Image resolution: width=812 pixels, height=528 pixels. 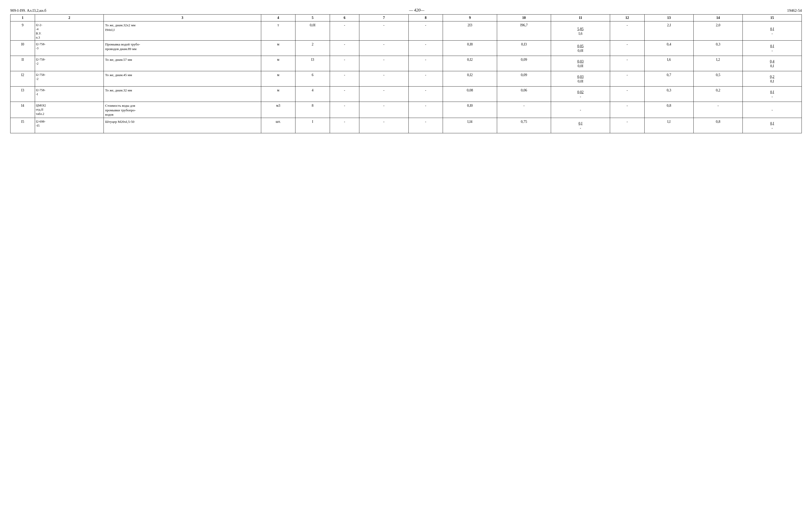 What do you see at coordinates (313, 48) in the screenshot?
I see `row-c5: 2` at bounding box center [313, 48].